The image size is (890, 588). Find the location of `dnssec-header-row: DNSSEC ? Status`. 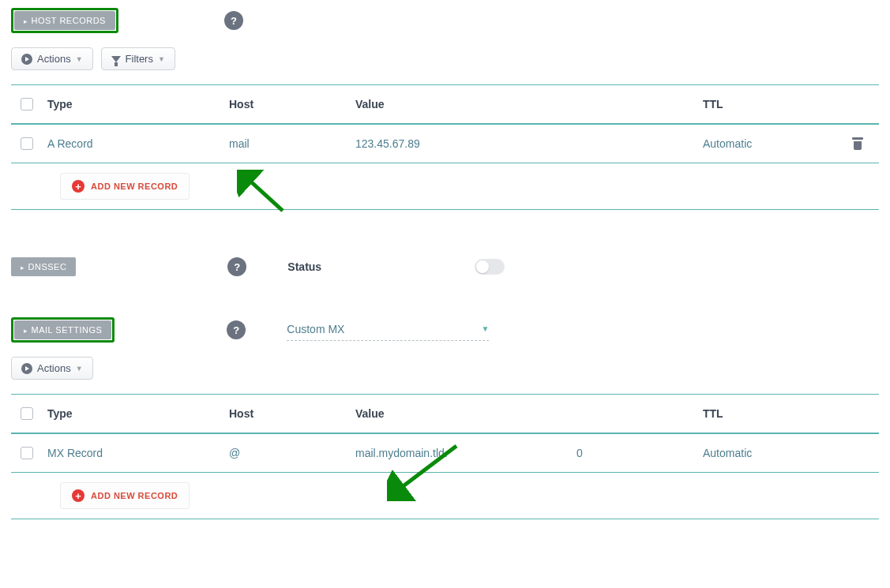

dnssec-header-row: DNSSEC ? Status is located at coordinates (445, 267).